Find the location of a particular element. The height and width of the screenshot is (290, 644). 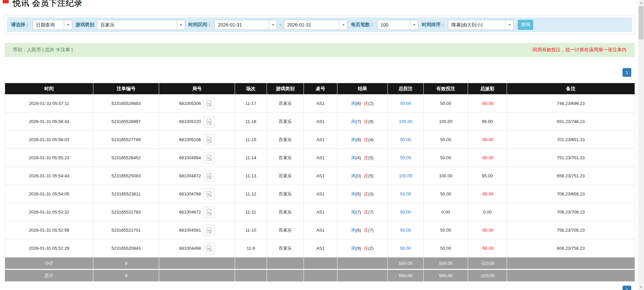

filter-panel: 请选择： 日期查询 游戏类别 百家乐 时间区间： 2026-01-31 ~ 20… is located at coordinates (320, 25).